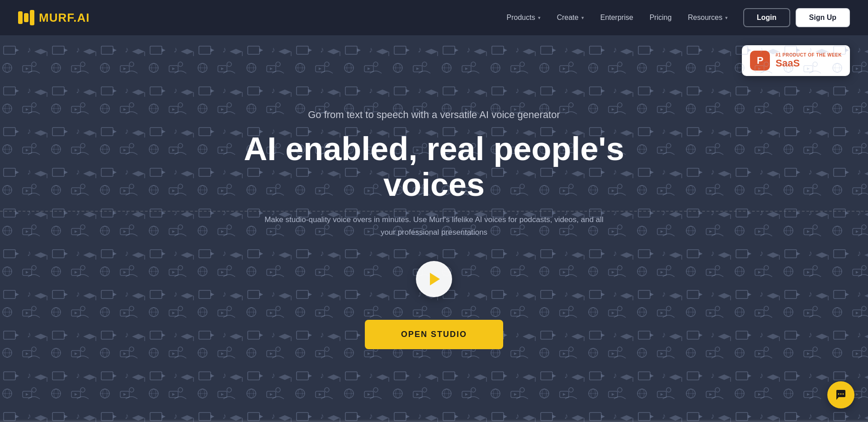  I want to click on play-button, so click(434, 279).